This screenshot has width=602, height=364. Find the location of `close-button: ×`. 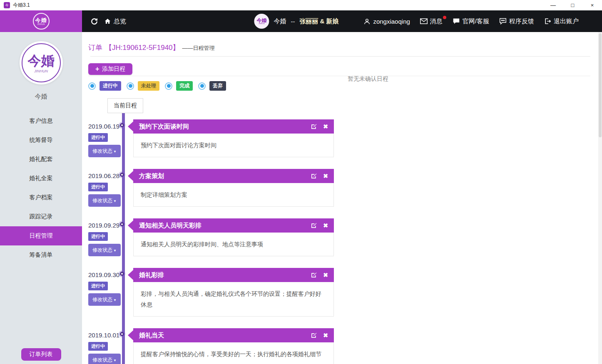

close-button: × is located at coordinates (592, 5).